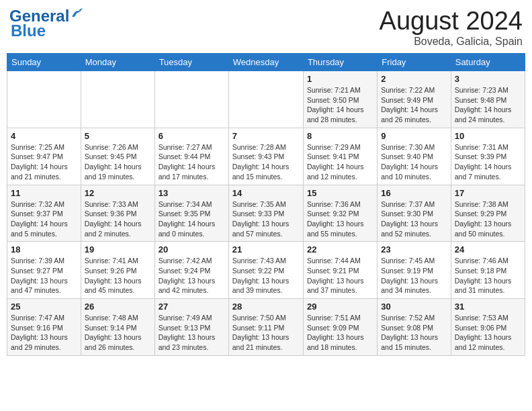  I want to click on day-number: 8, so click(340, 136).